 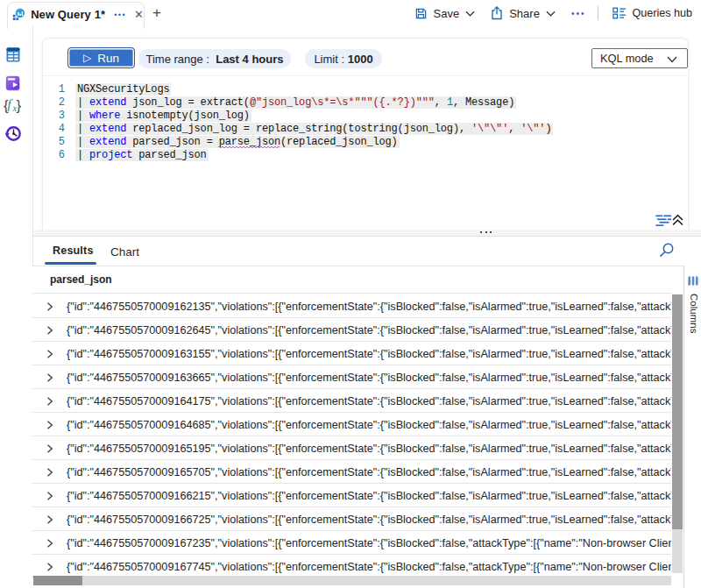 I want to click on svg-text: x, so click(x=14, y=109).